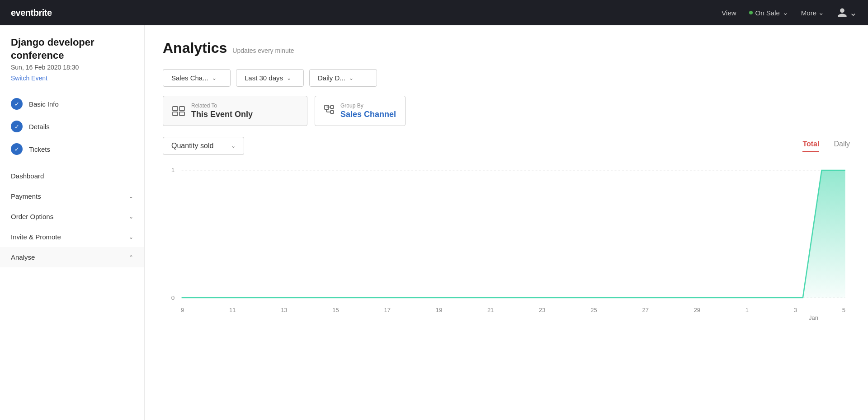  Describe the element at coordinates (222, 115) in the screenshot. I see `related-to-value: This Event Only` at that location.